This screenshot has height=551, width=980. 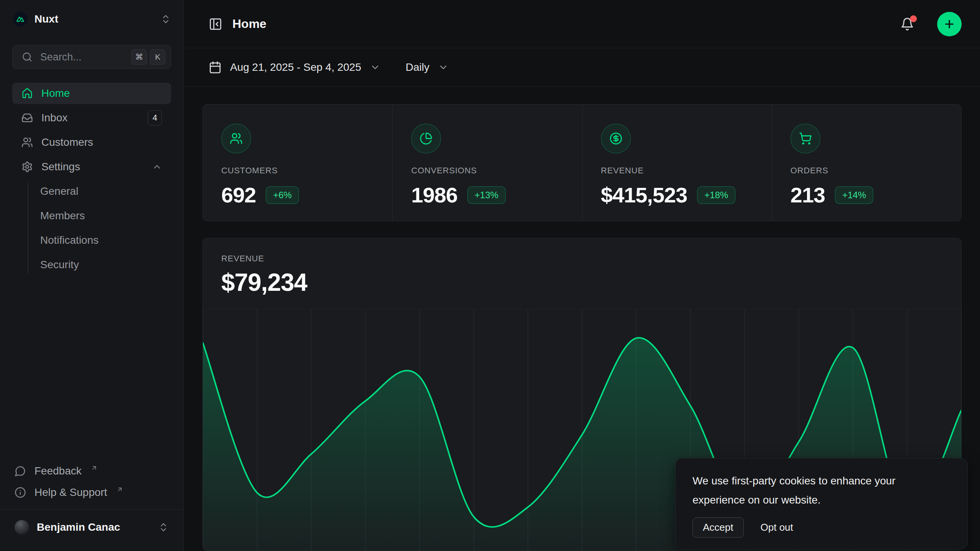 I want to click on kbd-k: K, so click(x=158, y=57).